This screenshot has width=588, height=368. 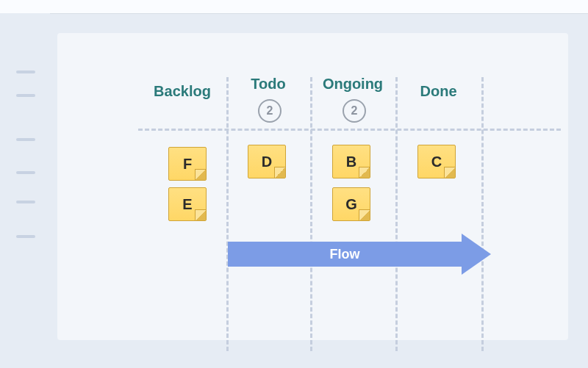 What do you see at coordinates (270, 111) in the screenshot?
I see `wip-limit-todo: 2` at bounding box center [270, 111].